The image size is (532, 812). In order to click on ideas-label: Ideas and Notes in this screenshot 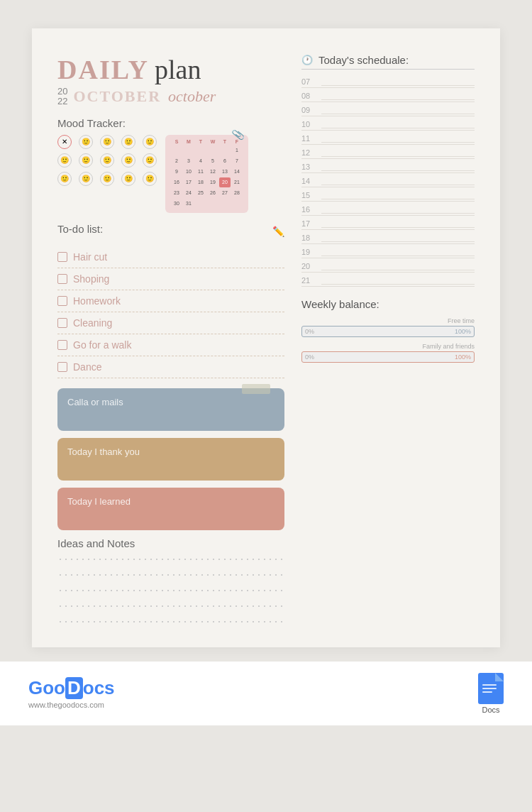, I will do `click(171, 544)`.